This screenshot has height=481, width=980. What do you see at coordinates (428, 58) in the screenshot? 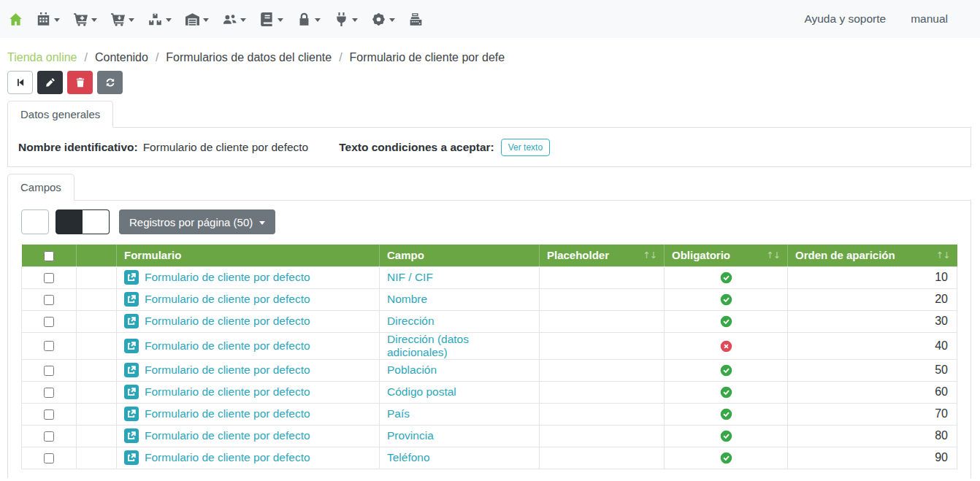
I see `breadcrumb-item: Formulario de cliente por defe` at bounding box center [428, 58].